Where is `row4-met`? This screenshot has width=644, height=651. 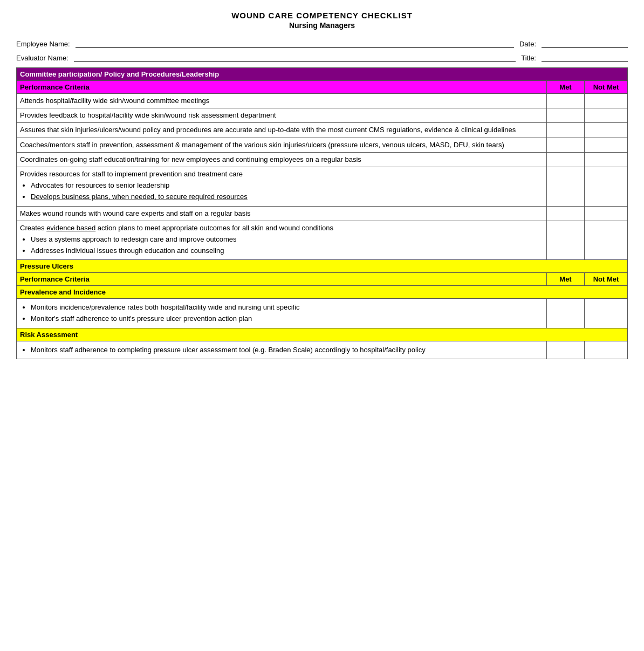 row4-met is located at coordinates (566, 160).